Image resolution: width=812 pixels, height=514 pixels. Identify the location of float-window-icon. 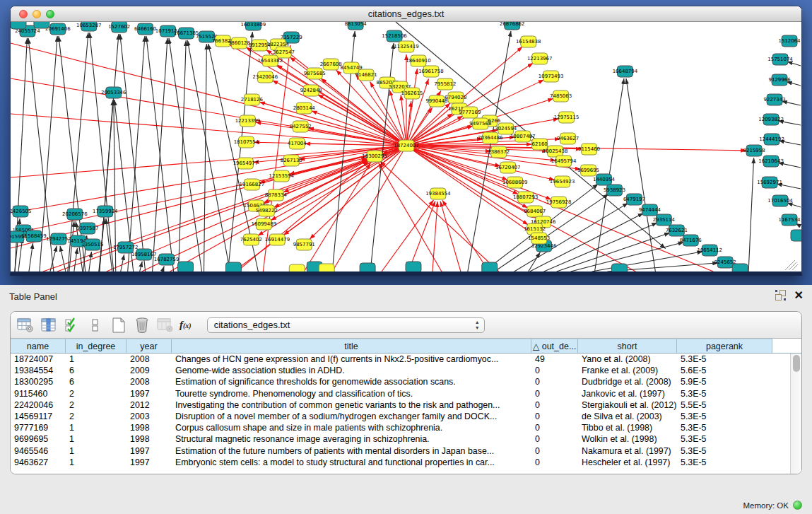
(780, 296).